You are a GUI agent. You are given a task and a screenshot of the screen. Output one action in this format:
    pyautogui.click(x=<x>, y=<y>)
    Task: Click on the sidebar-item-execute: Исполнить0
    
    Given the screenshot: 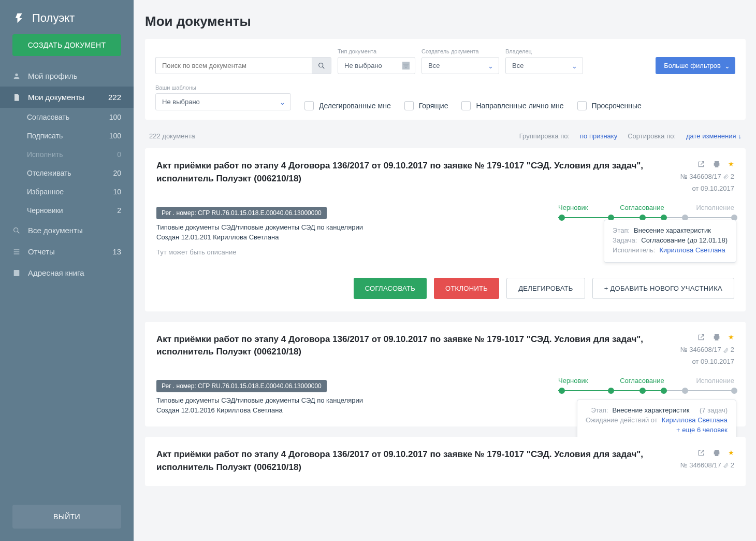 What is the action you would take?
    pyautogui.click(x=67, y=154)
    